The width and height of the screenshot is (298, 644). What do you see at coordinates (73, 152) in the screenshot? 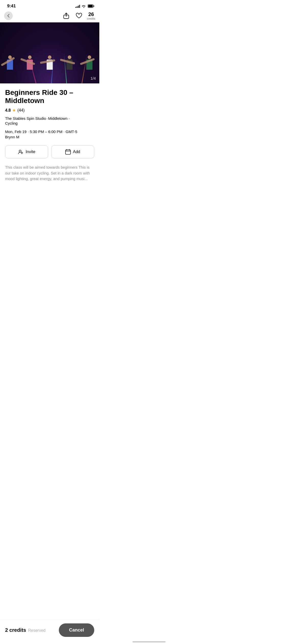
I see `add-to-calendar-button: Add` at bounding box center [73, 152].